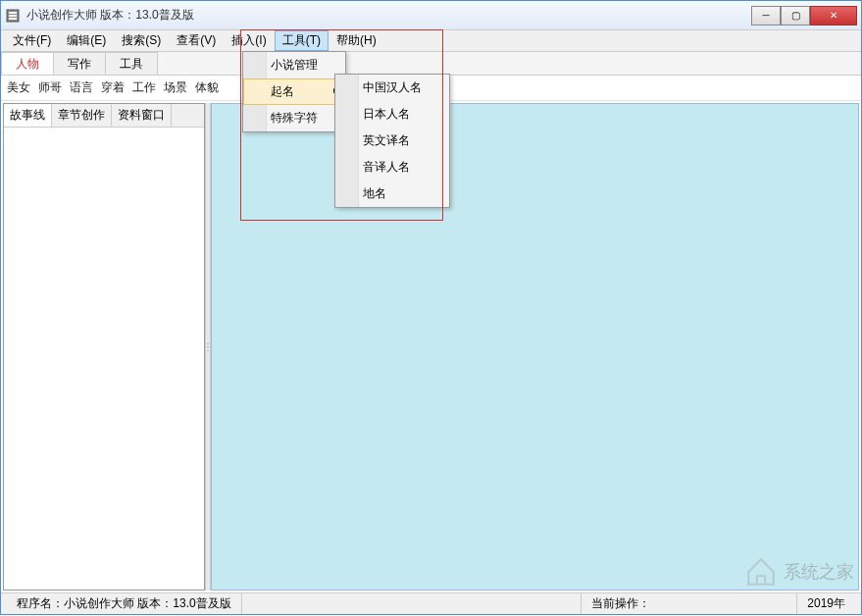 Image resolution: width=862 pixels, height=616 pixels. Describe the element at coordinates (392, 141) in the screenshot. I see `submenu-english-name: 英文译名` at that location.